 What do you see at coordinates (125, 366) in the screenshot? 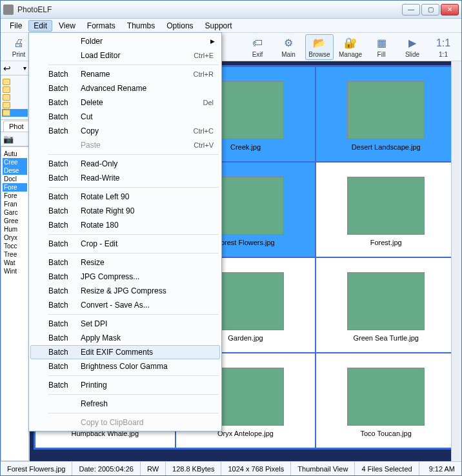
I see `menu-item-brightness-color-gamma: BatchBrightness Color Gamma` at bounding box center [125, 366].